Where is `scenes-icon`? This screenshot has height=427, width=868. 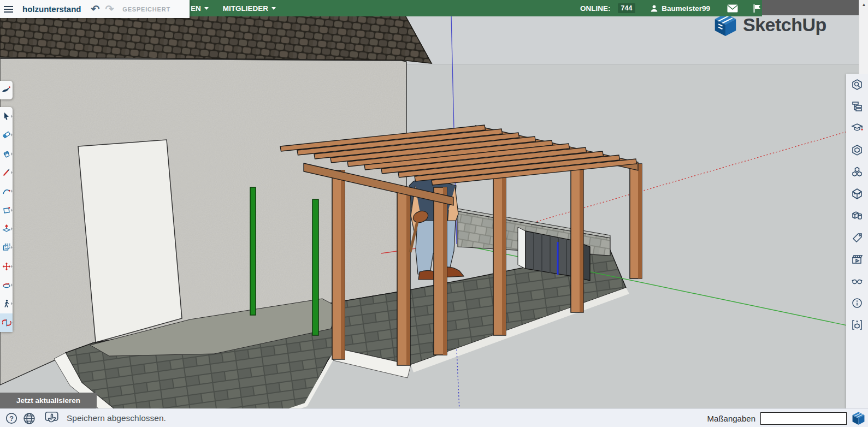 scenes-icon is located at coordinates (857, 259).